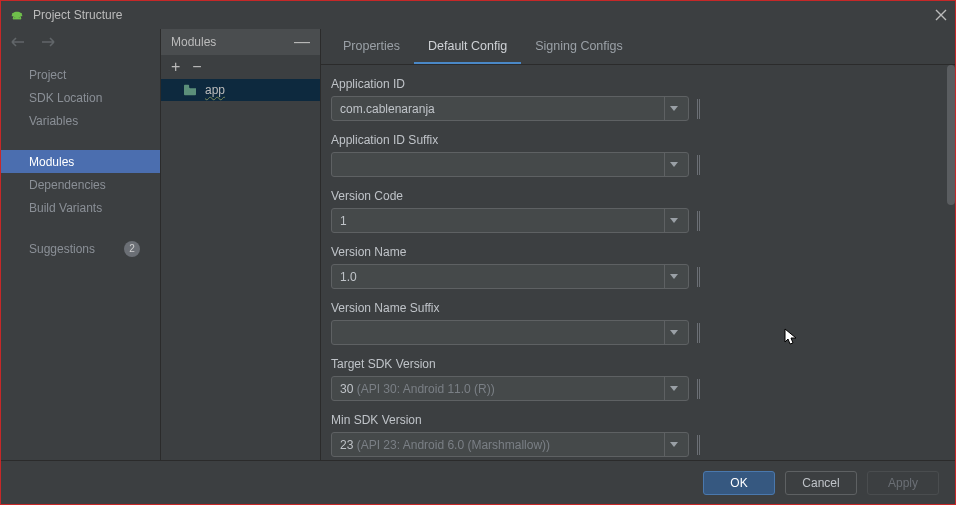  I want to click on nav-label: Modules, so click(52, 162).